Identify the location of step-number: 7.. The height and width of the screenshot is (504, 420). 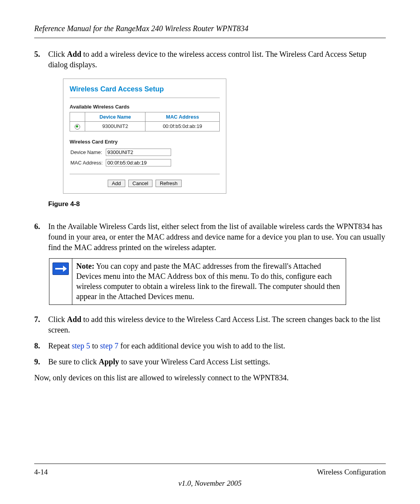
(41, 325).